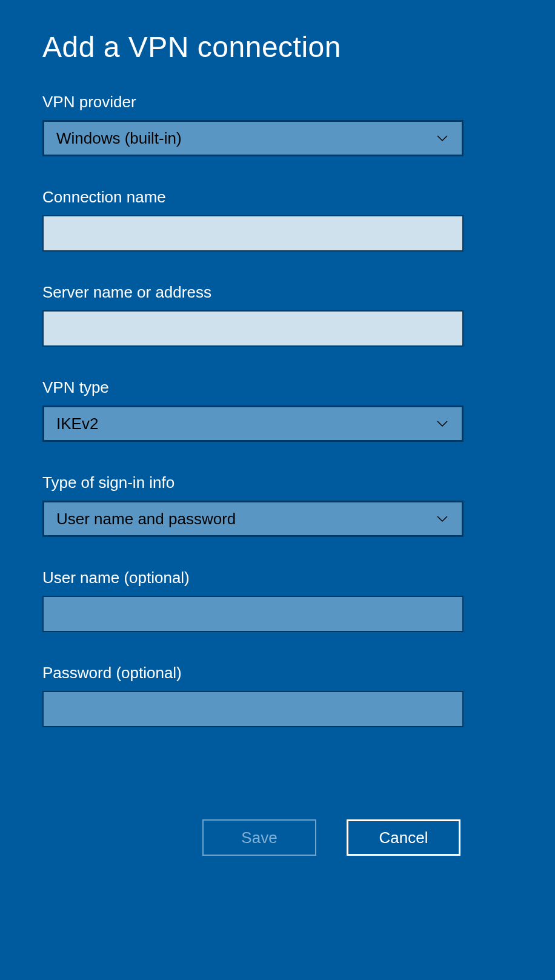 The height and width of the screenshot is (980, 555). Describe the element at coordinates (278, 410) in the screenshot. I see `vpn-type-group: VPN type IKEv2` at that location.